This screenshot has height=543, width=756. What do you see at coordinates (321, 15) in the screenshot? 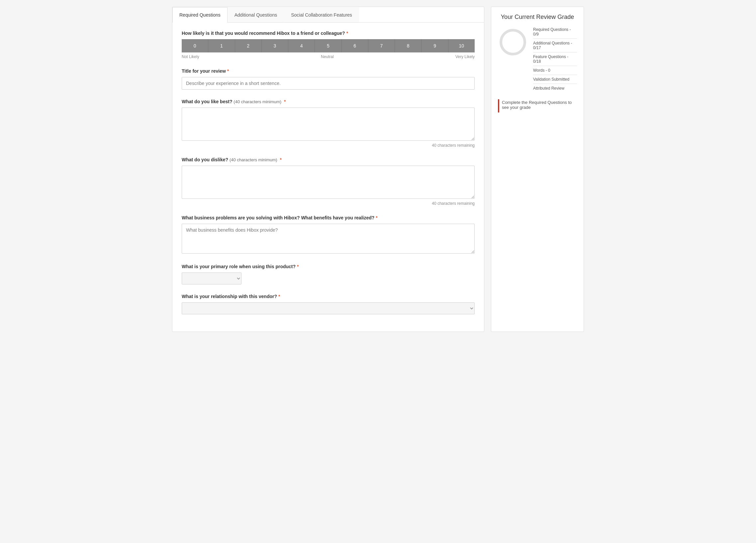
I see `tab-social: Social Collaboration Features` at bounding box center [321, 15].